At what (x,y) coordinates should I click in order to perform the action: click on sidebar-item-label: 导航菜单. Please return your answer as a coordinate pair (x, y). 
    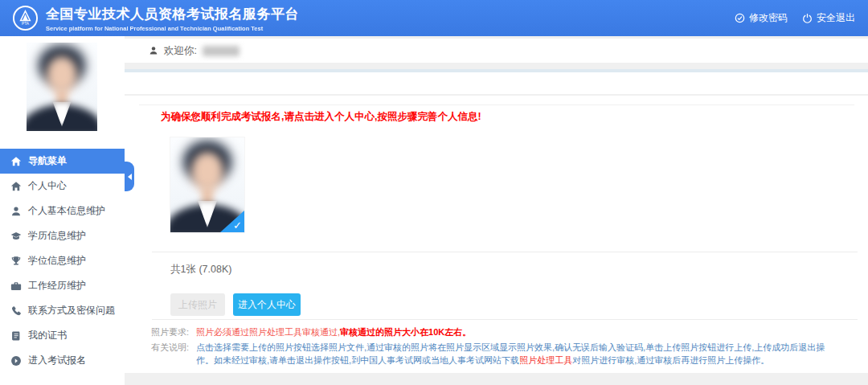
    Looking at the image, I should click on (47, 161).